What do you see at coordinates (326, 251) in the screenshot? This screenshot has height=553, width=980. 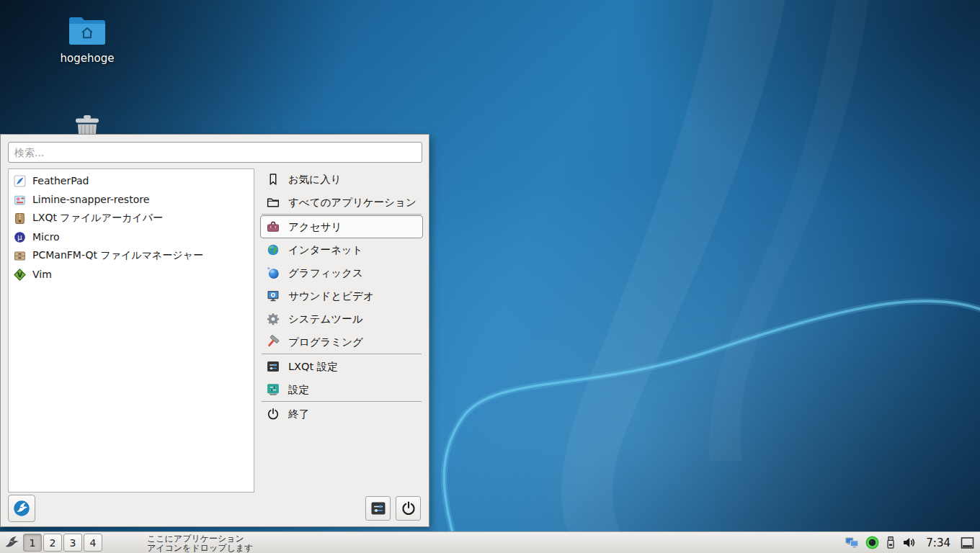 I see `category-label: インターネット` at bounding box center [326, 251].